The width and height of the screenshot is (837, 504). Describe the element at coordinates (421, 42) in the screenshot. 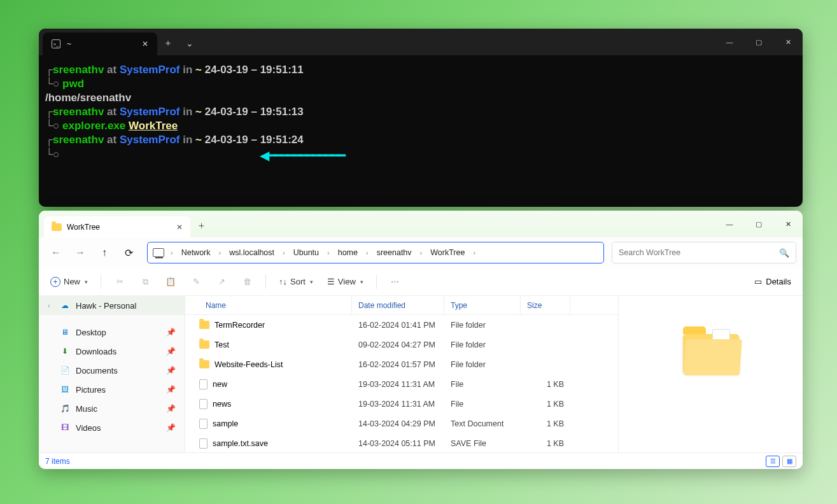

I see `terminal-titlebar: >_ ~ ✕ ＋ ⌄ — ▢ ✕` at that location.